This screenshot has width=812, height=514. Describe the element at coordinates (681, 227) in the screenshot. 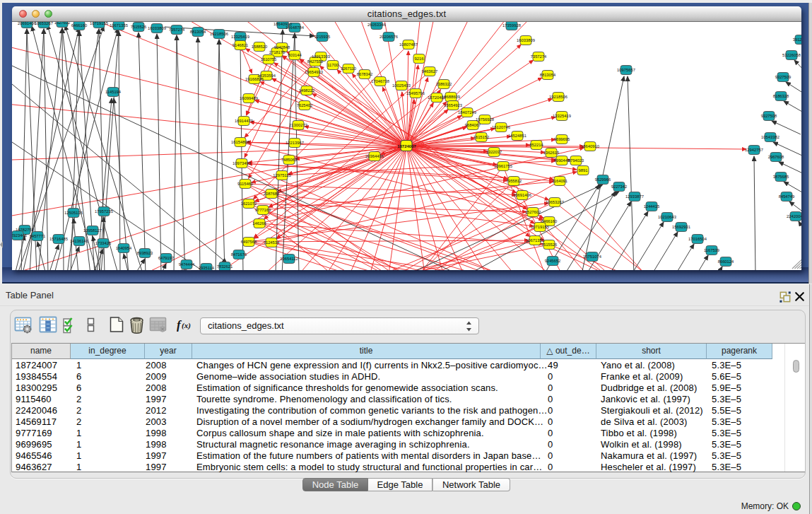

I see `svg-text: 15692931` at that location.